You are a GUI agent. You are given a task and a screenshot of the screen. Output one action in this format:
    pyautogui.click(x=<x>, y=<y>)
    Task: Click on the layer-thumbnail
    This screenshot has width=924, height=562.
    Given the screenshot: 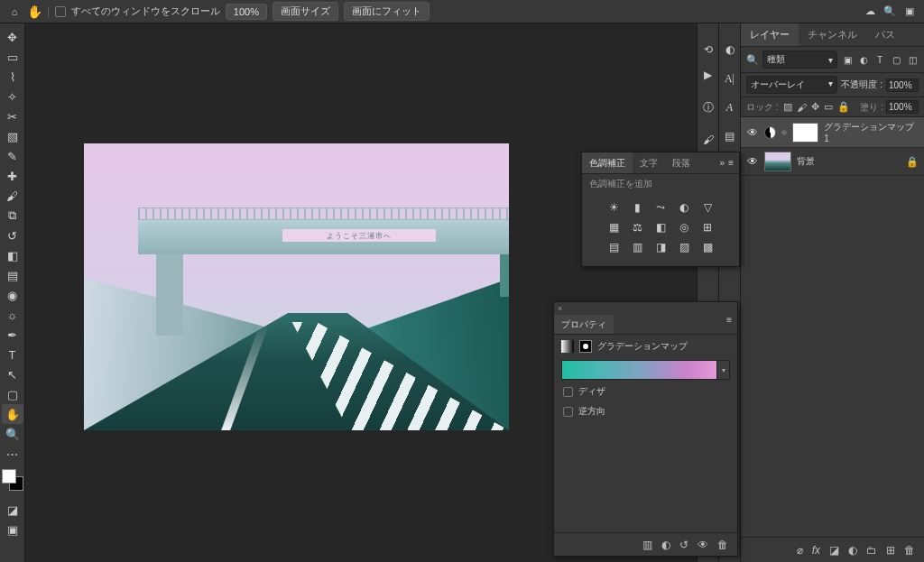 What is the action you would take?
    pyautogui.click(x=778, y=161)
    